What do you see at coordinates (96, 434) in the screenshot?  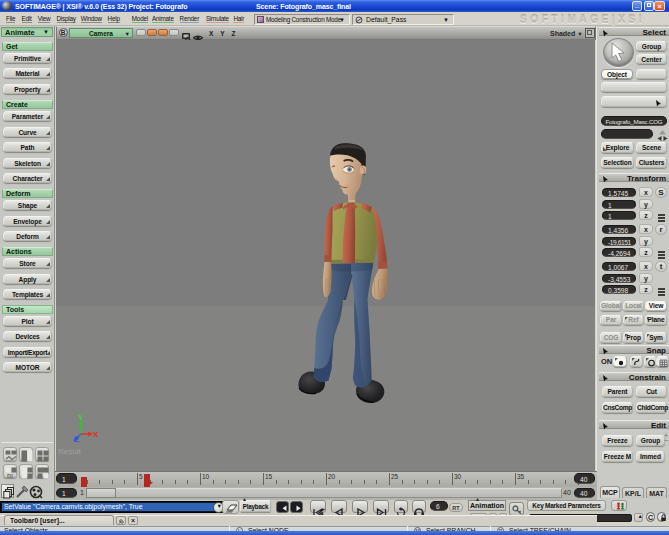 I see `svg-text: X` at bounding box center [96, 434].